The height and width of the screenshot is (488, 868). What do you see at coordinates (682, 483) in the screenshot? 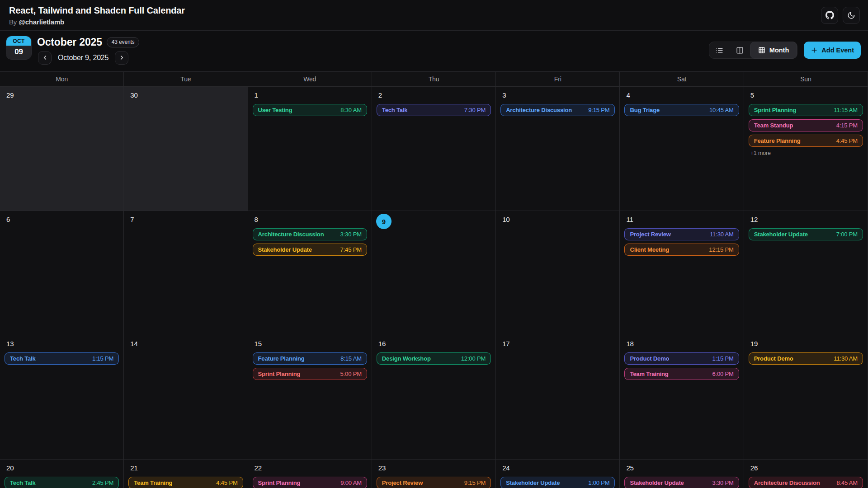
I see `event-chip: Stakeholder Update3:30 PM` at bounding box center [682, 483].